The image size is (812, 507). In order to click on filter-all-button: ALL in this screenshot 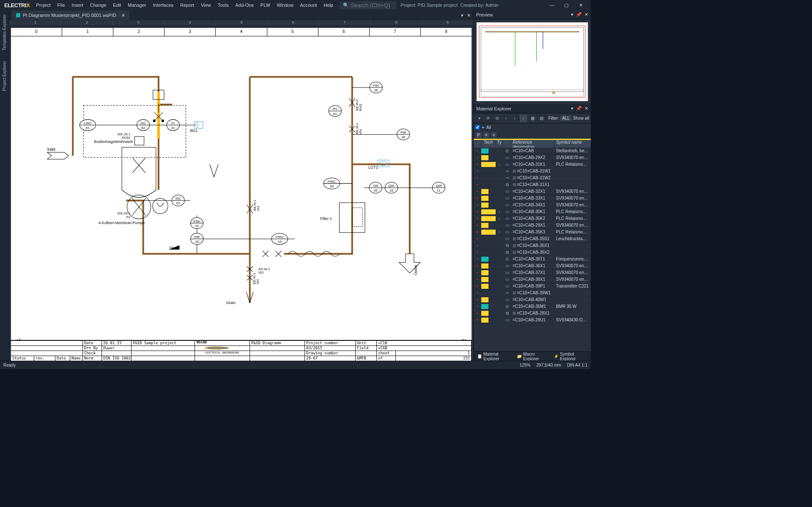, I will do `click(566, 118)`.